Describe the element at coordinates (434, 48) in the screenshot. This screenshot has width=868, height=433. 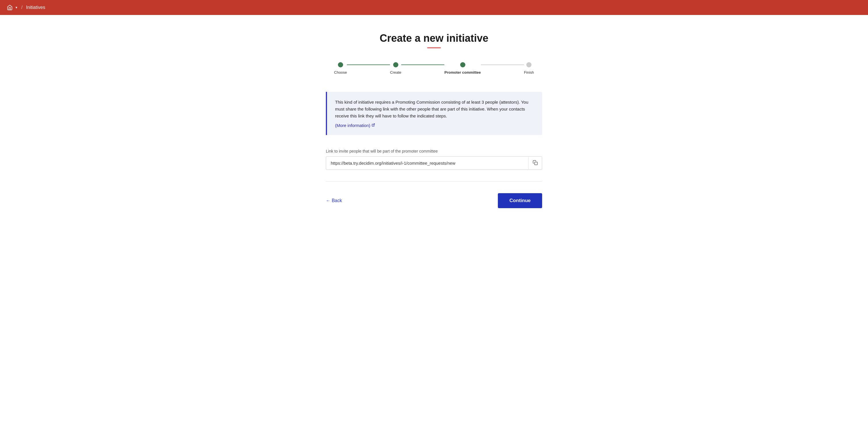
I see `title-underline` at that location.